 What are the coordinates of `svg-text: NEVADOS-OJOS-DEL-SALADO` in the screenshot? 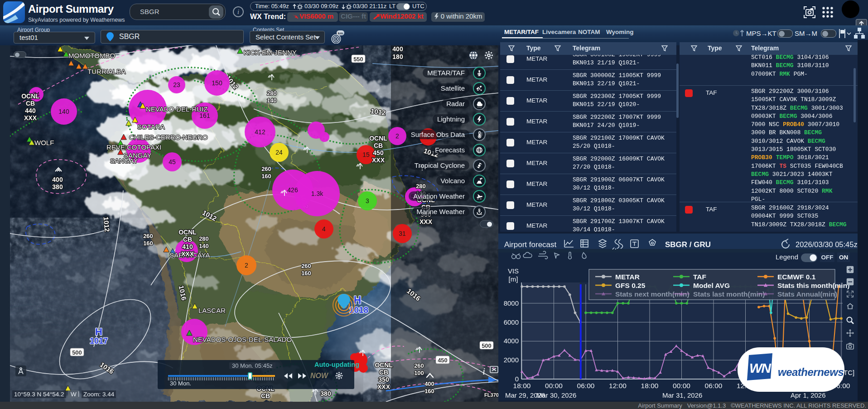 It's located at (242, 339).